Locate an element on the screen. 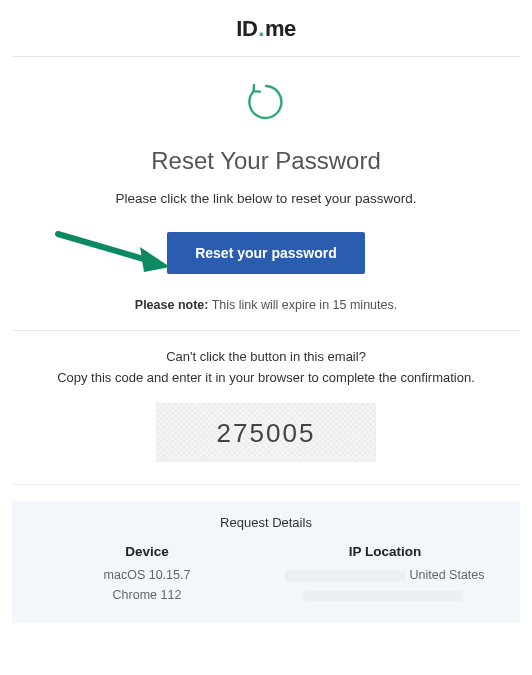  brand-logo: ID.me is located at coordinates (266, 29).